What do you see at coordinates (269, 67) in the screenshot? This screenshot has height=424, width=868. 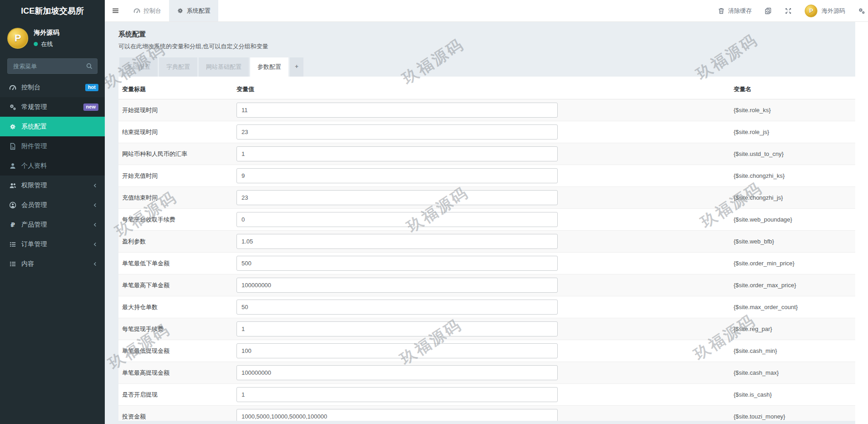 I see `config-tab: 参数配置` at bounding box center [269, 67].